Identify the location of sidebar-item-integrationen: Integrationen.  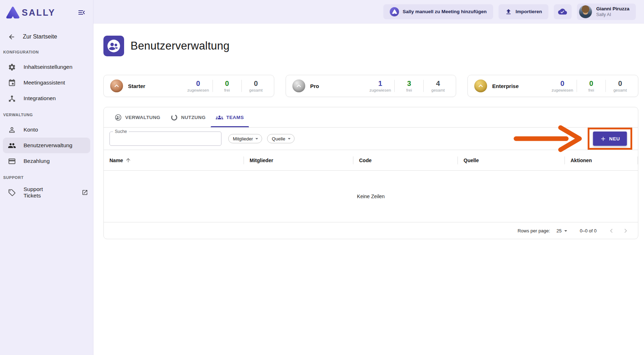
(46, 98).